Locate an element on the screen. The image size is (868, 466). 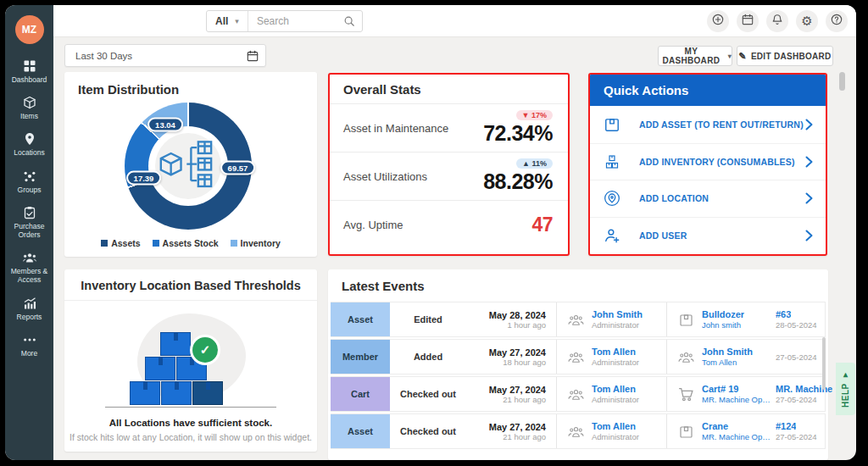
add-button is located at coordinates (718, 21).